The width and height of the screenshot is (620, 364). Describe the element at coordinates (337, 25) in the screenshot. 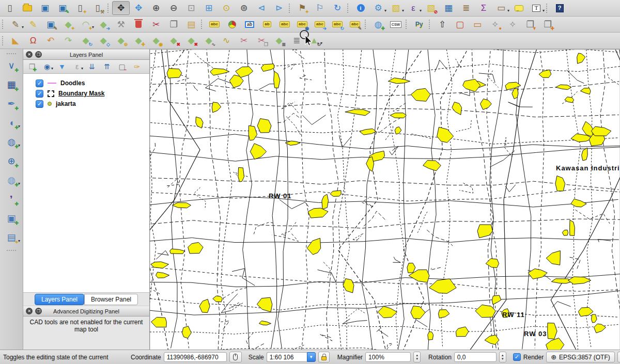

I see `rotate-label: abc↻` at that location.